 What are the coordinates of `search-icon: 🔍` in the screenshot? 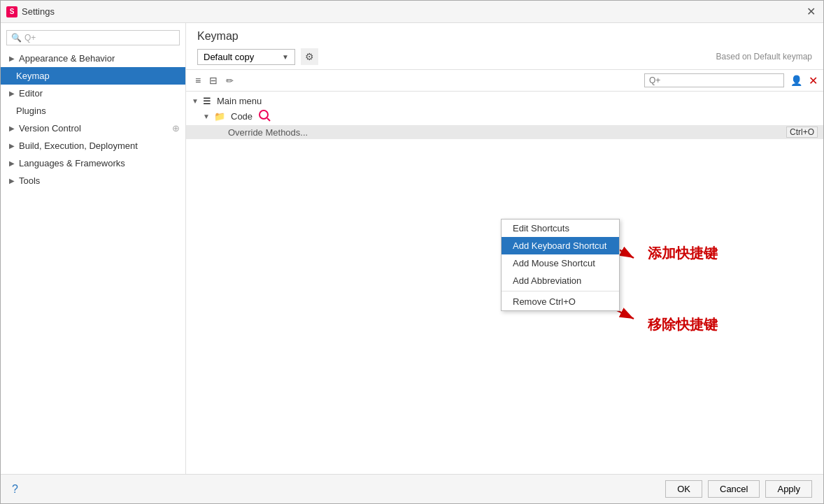 It's located at (17, 38).